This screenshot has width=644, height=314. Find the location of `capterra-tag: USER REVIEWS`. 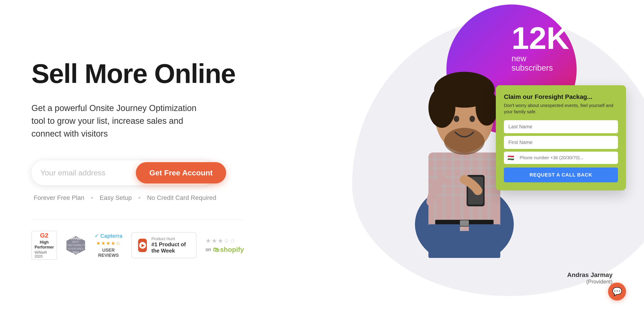

capterra-tag: USER REVIEWS is located at coordinates (108, 253).